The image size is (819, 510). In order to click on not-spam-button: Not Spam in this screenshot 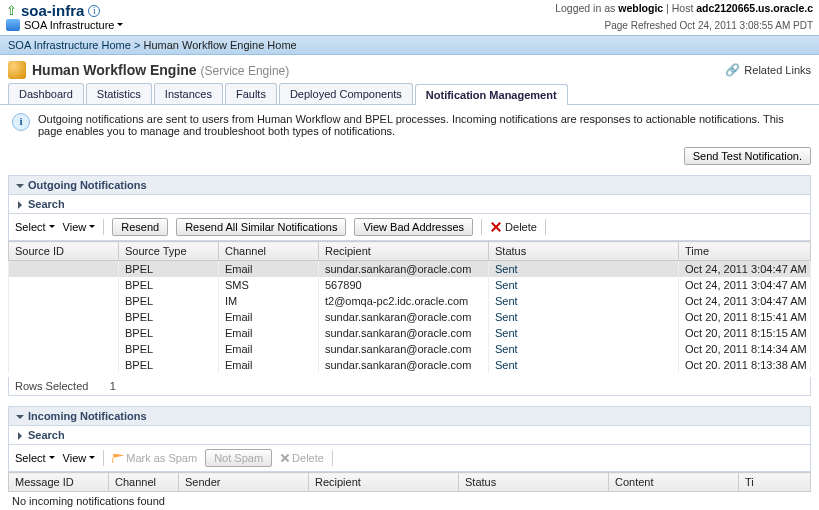, I will do `click(238, 458)`.